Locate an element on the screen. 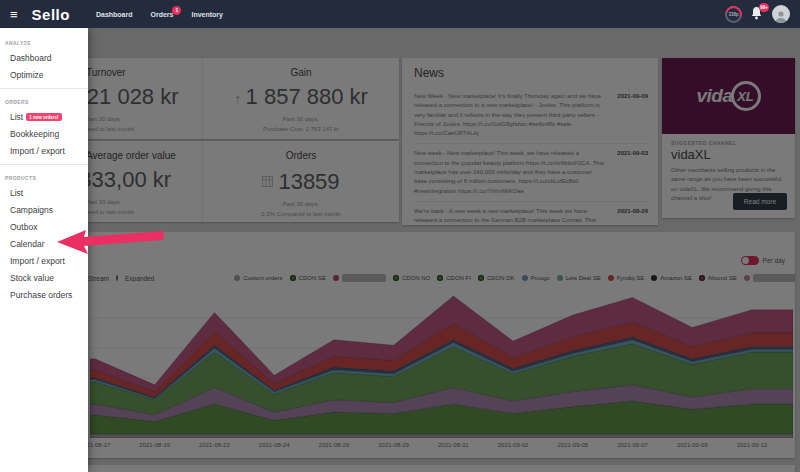  sidebar-item-purchase-orders: Purchase orders is located at coordinates (44, 294).